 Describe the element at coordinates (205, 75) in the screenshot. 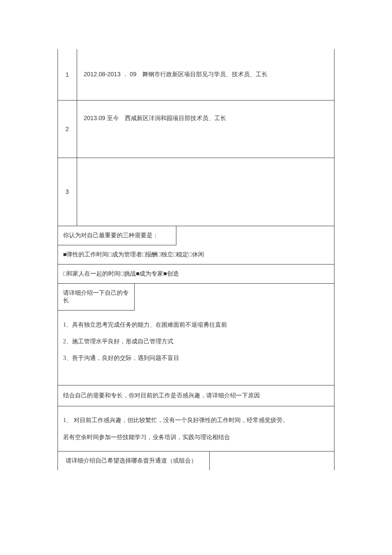

I see `exp-desc: 2012.08-2013 ． 09舞钢市行政新区项目部见习学员、技术员、工长` at that location.